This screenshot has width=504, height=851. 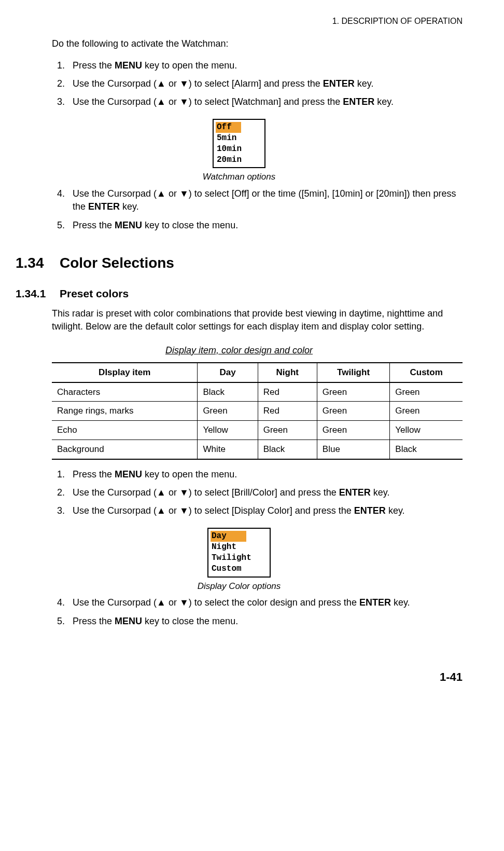 What do you see at coordinates (239, 678) in the screenshot?
I see `page-number: 1-41` at bounding box center [239, 678].